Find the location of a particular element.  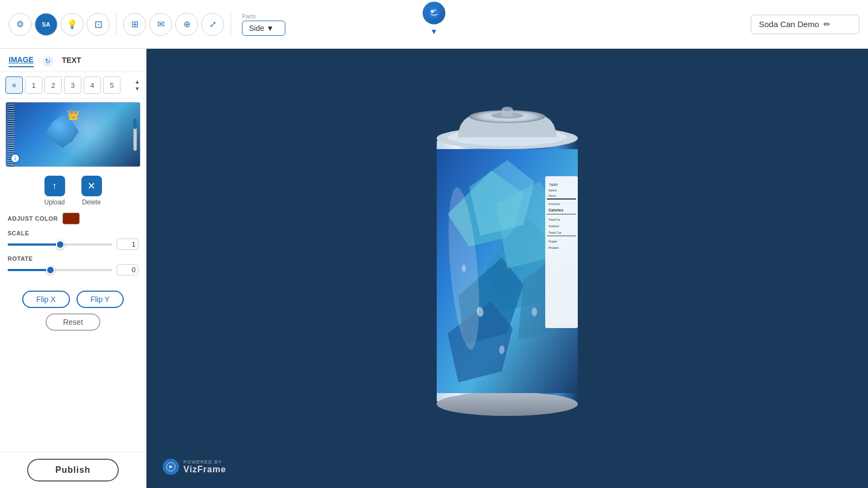

settings-button: ⚙ is located at coordinates (20, 24).